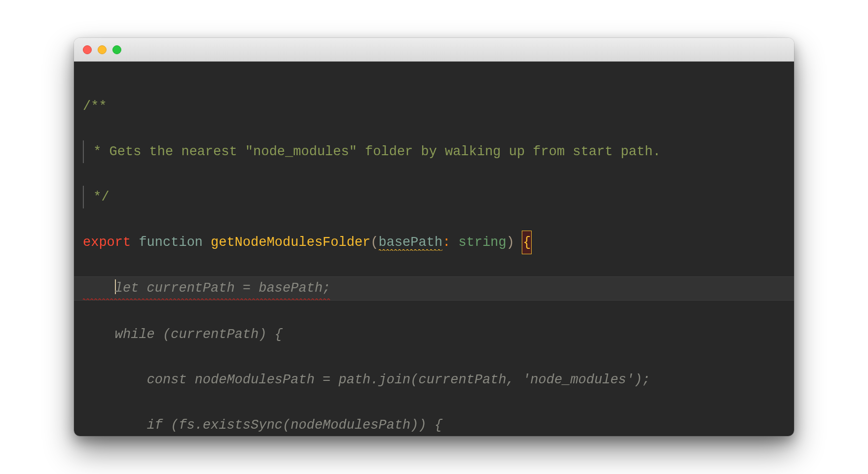 This screenshot has width=868, height=474. Describe the element at coordinates (87, 50) in the screenshot. I see `close-icon` at that location.